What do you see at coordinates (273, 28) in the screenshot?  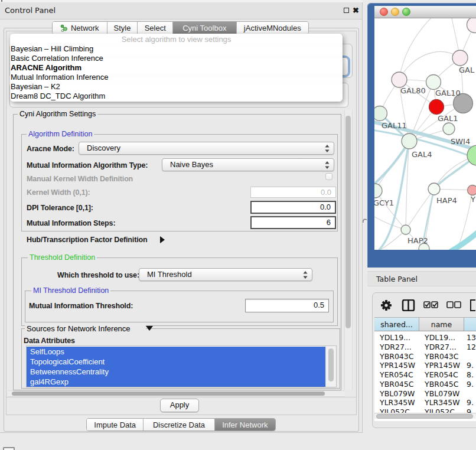 I see `tab-label: jActiveMNodules` at bounding box center [273, 28].